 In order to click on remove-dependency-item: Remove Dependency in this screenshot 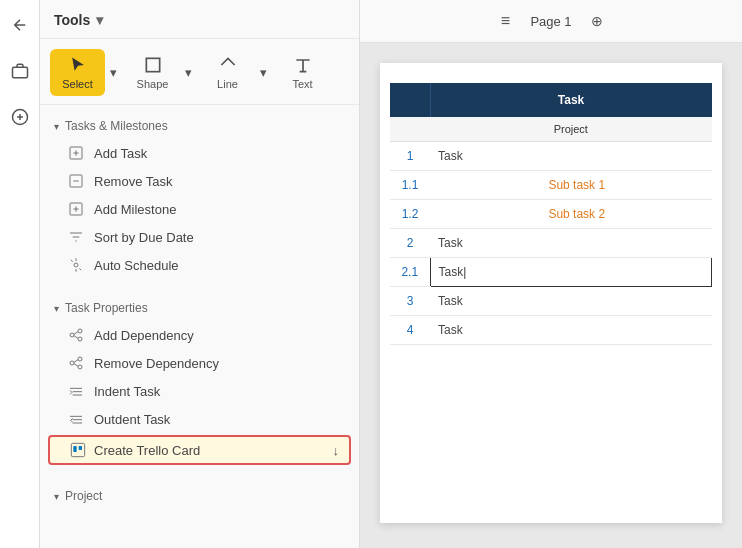, I will do `click(200, 363)`.